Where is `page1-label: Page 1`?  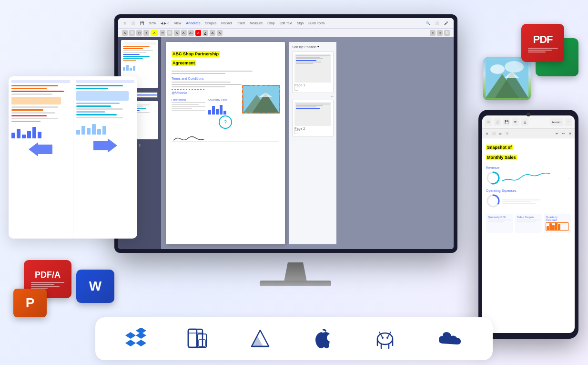
page1-label: Page 1 is located at coordinates (313, 85).